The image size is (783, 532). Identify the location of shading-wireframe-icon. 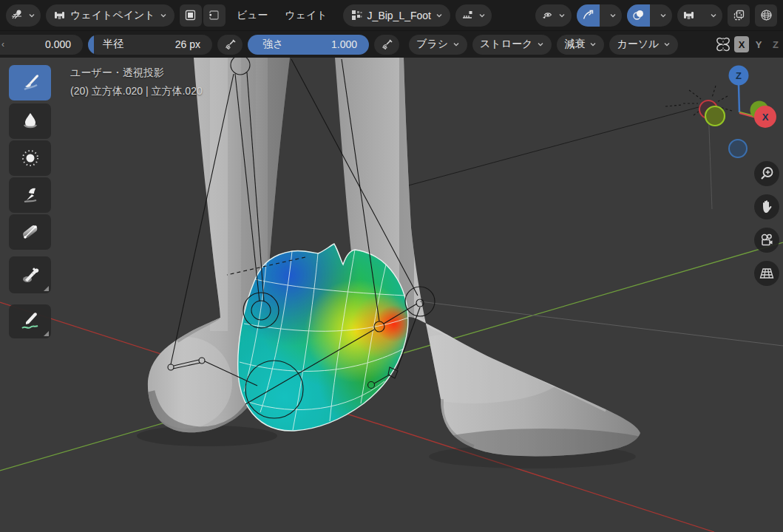
(766, 15).